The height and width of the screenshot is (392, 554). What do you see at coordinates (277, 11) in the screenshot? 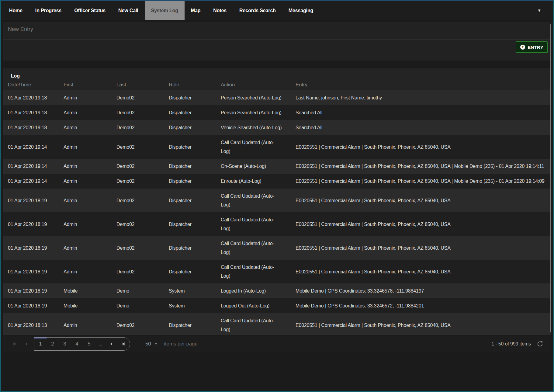
I see `nav-bar: Home In Progress Officer Status New Call…` at bounding box center [277, 11].